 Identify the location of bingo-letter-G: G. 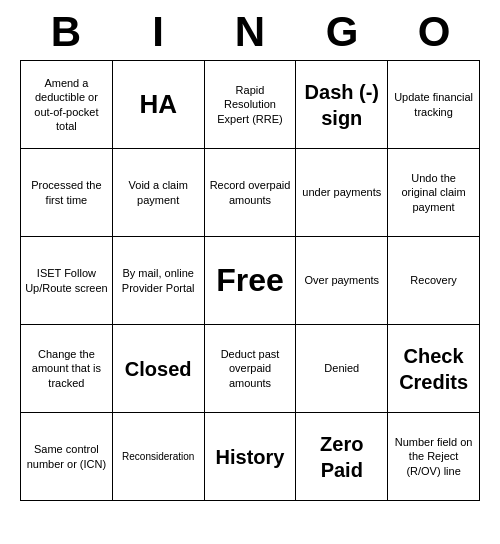
(342, 32).